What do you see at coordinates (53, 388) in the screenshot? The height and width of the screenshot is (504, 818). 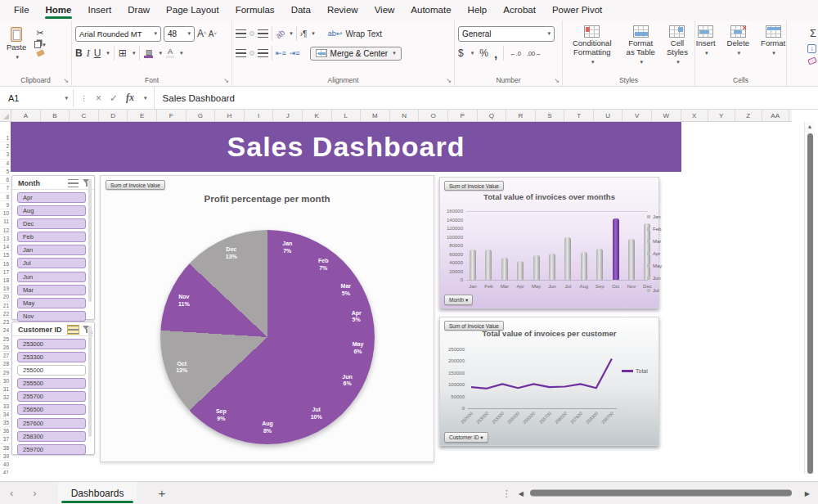 I see `customer-id-slicer: Customer ID × 25300025330025500025550025…` at bounding box center [53, 388].